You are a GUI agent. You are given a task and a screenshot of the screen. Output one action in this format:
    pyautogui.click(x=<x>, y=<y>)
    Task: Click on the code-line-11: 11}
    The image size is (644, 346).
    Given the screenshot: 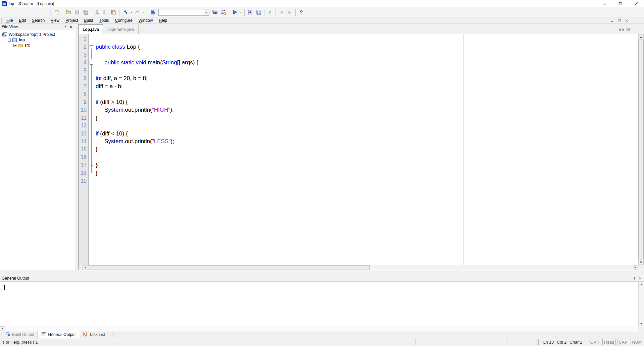 What is the action you would take?
    pyautogui.click(x=358, y=118)
    